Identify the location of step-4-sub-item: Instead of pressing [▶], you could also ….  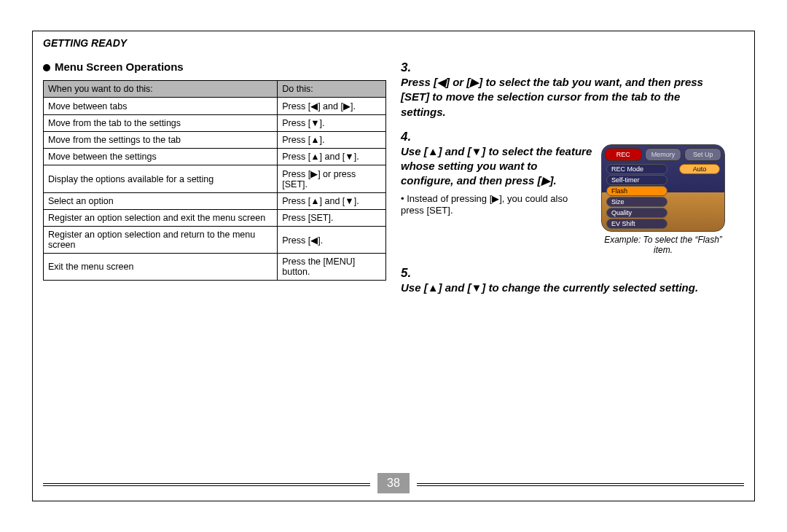
(497, 206).